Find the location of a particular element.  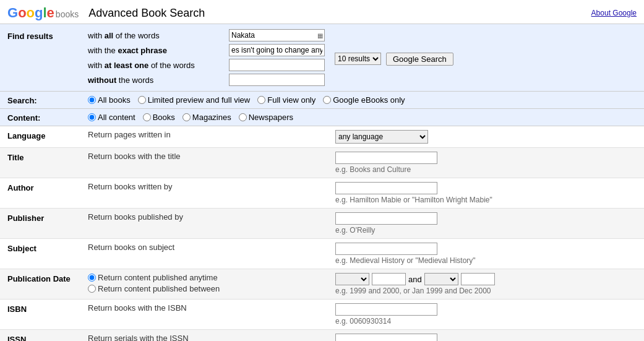

pubdate-between-label: Return content published between is located at coordinates (158, 288).